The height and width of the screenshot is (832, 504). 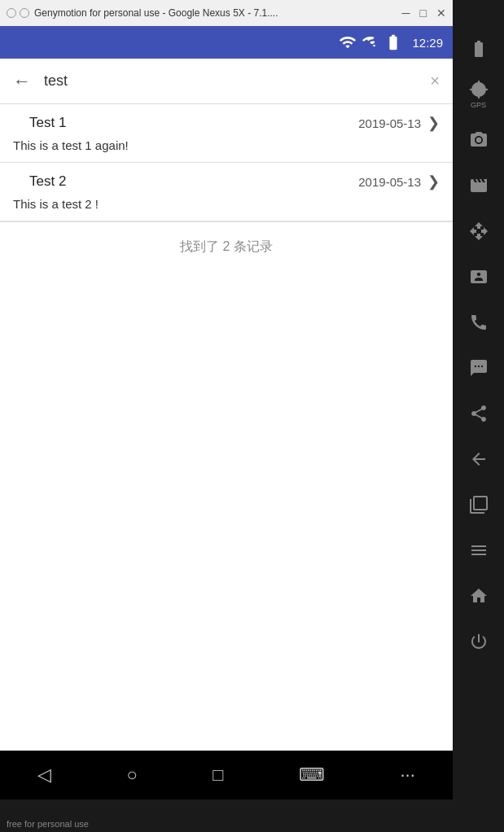 I want to click on title-bar-circles, so click(x=18, y=13).